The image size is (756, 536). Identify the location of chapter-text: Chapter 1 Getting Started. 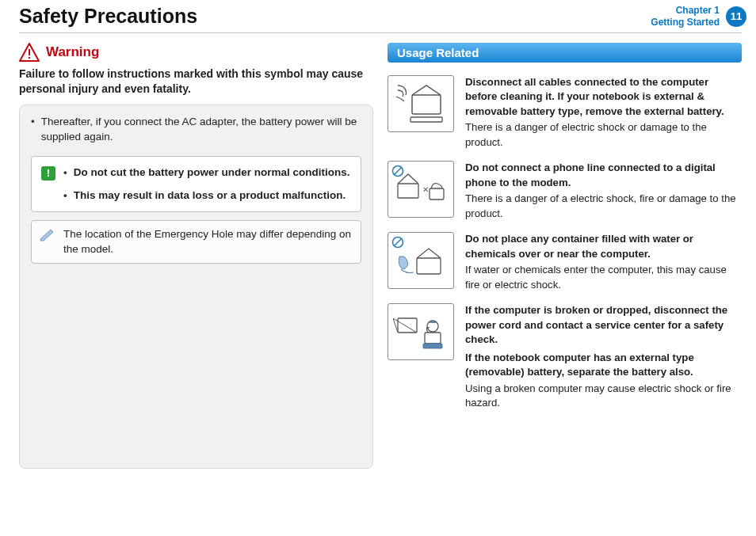
(685, 16).